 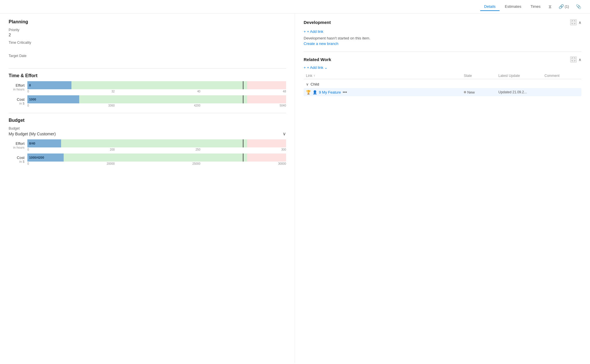 What do you see at coordinates (317, 59) in the screenshot?
I see `related-work-title: Related Work` at bounding box center [317, 59].